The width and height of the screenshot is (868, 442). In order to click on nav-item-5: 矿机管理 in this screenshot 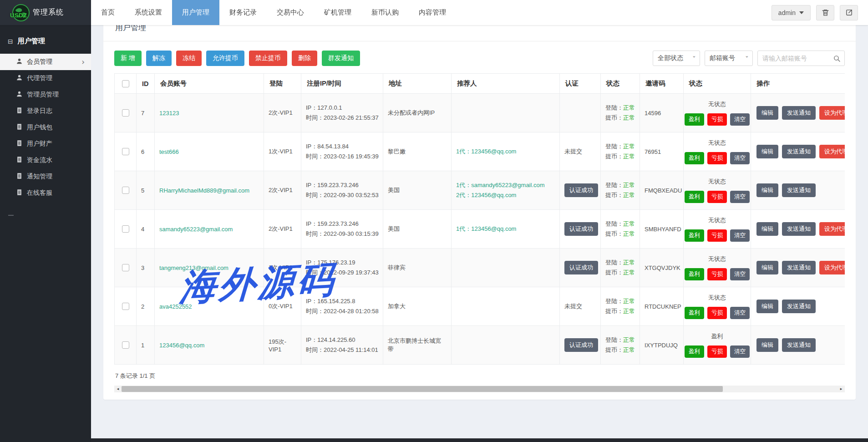, I will do `click(338, 13)`.